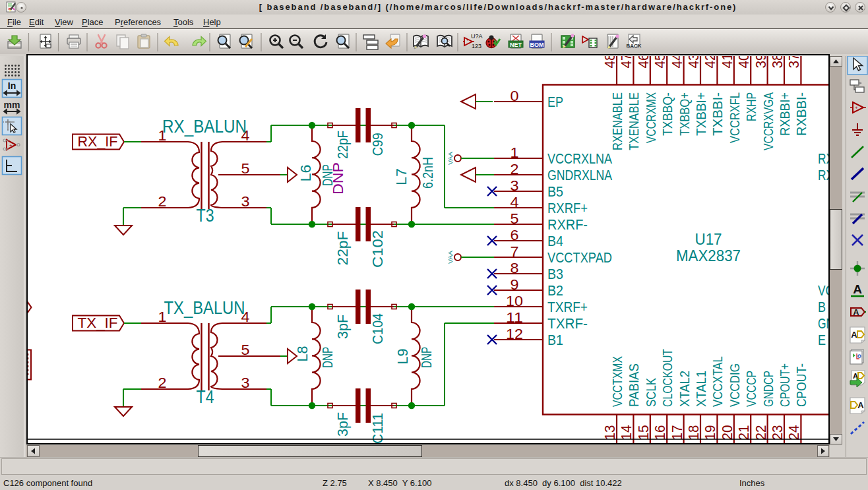 The width and height of the screenshot is (868, 490). What do you see at coordinates (651, 392) in the screenshot?
I see `svg-text: SCLK` at bounding box center [651, 392].